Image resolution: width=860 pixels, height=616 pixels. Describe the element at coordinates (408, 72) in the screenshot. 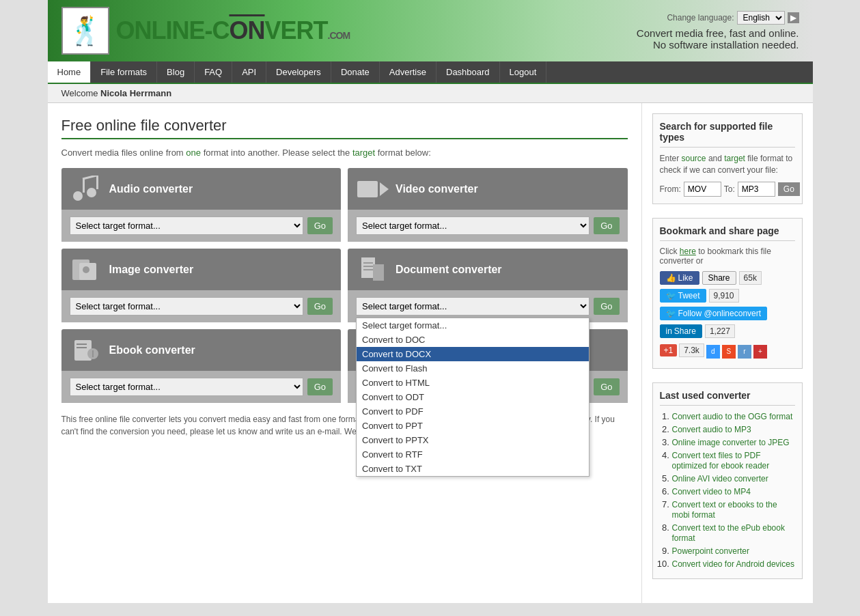

I see `nav-advertise: Advertise` at that location.